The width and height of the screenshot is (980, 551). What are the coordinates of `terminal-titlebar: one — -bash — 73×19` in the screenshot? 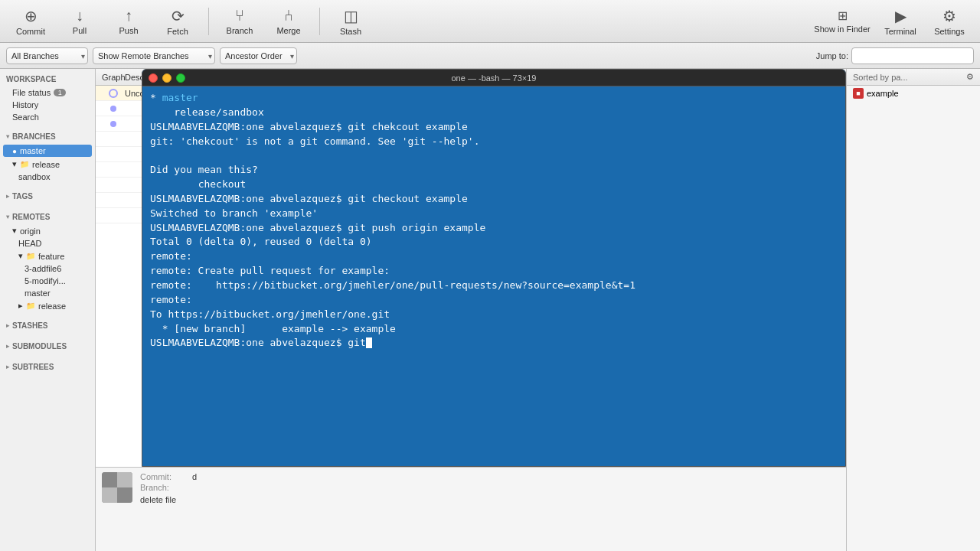 It's located at (494, 78).